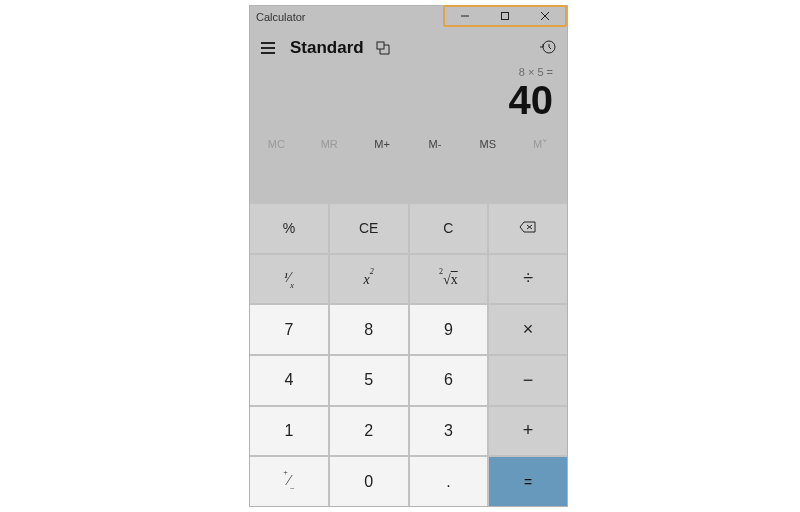  I want to click on add-button: +, so click(528, 432).